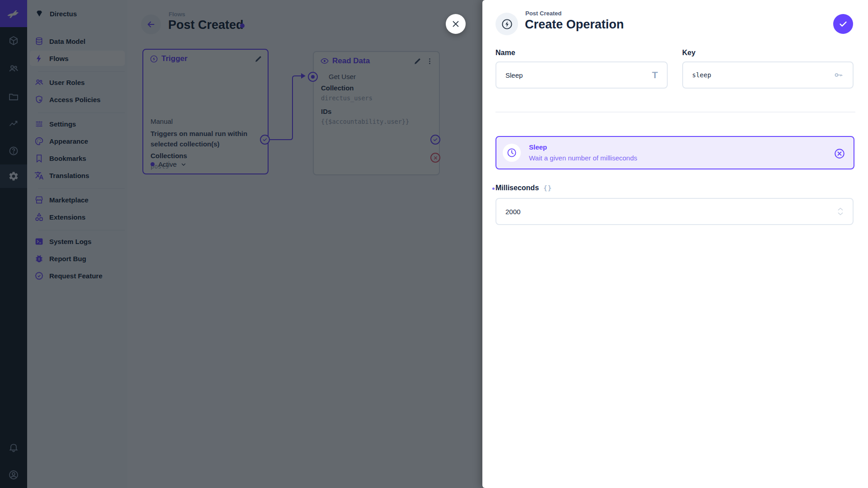 The width and height of the screenshot is (868, 488). Describe the element at coordinates (840, 209) in the screenshot. I see `chevron-up-icon` at that location.